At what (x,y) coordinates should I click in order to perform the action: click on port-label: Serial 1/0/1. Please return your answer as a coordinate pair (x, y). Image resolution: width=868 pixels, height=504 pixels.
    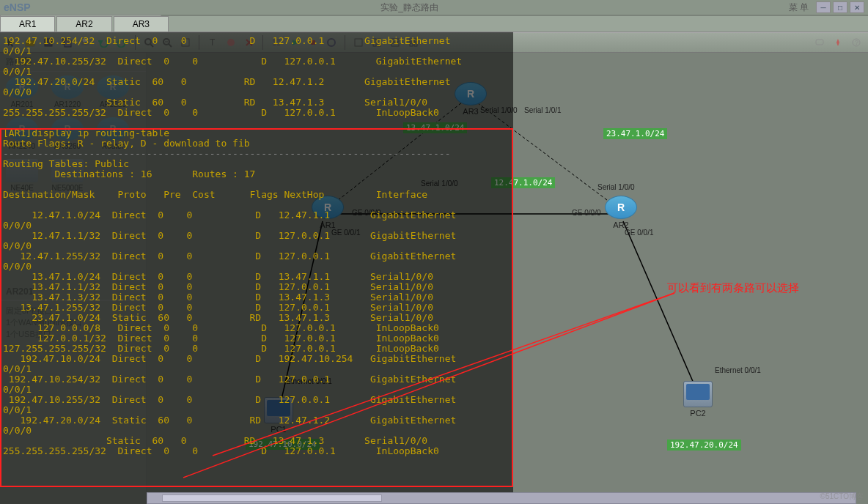
    Looking at the image, I should click on (542, 110).